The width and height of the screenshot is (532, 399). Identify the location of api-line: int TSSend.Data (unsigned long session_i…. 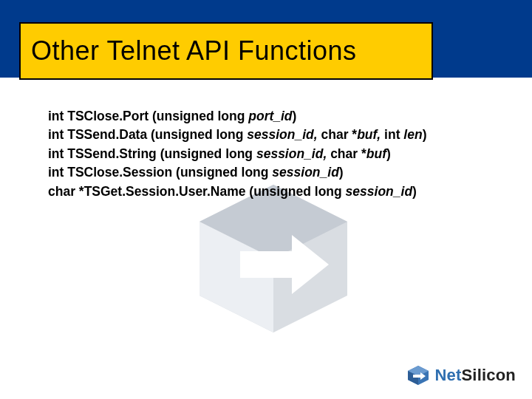
(270, 134).